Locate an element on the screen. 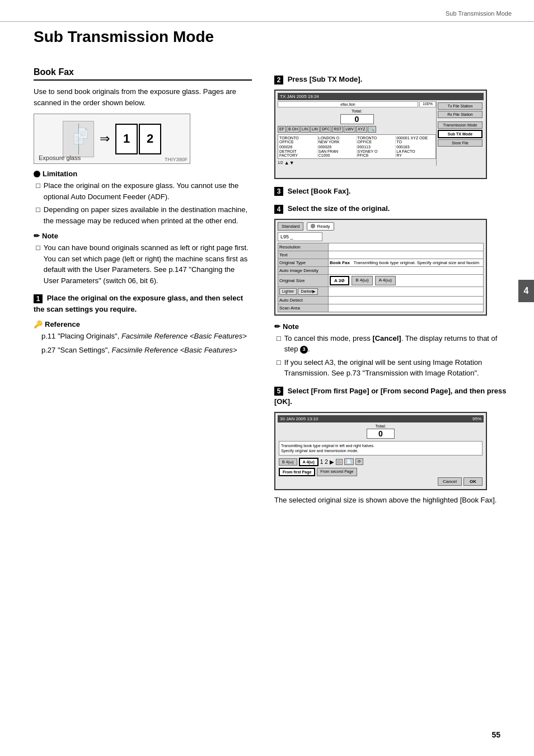 The image size is (534, 756). page-boxes: 1 2 is located at coordinates (138, 139).